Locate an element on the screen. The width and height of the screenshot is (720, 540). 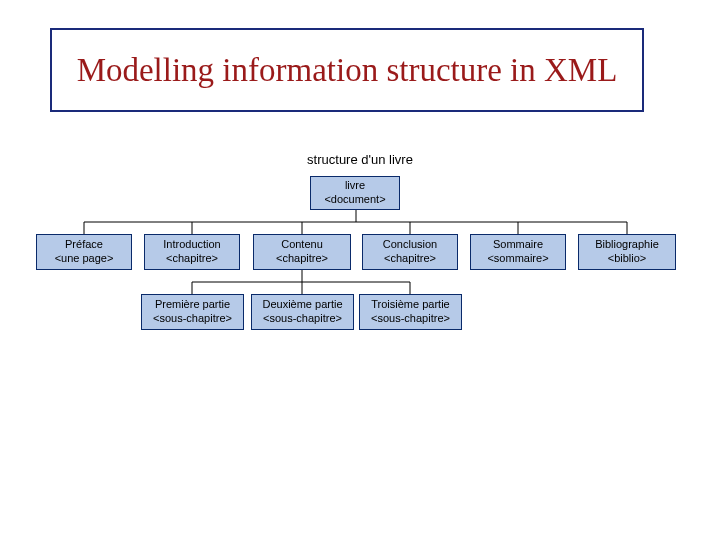
node-sommaire: Sommaire <sommaire> is located at coordinates (518, 252).